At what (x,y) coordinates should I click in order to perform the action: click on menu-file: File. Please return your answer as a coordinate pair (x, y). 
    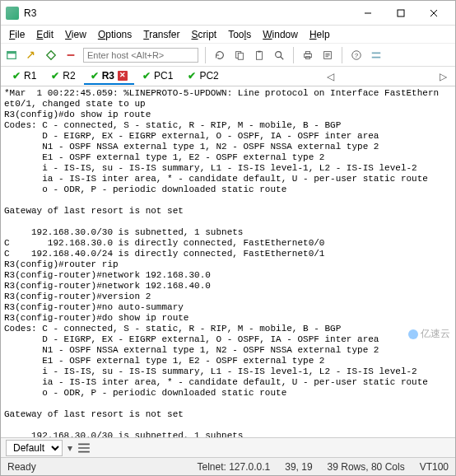
    Looking at the image, I should click on (16, 35).